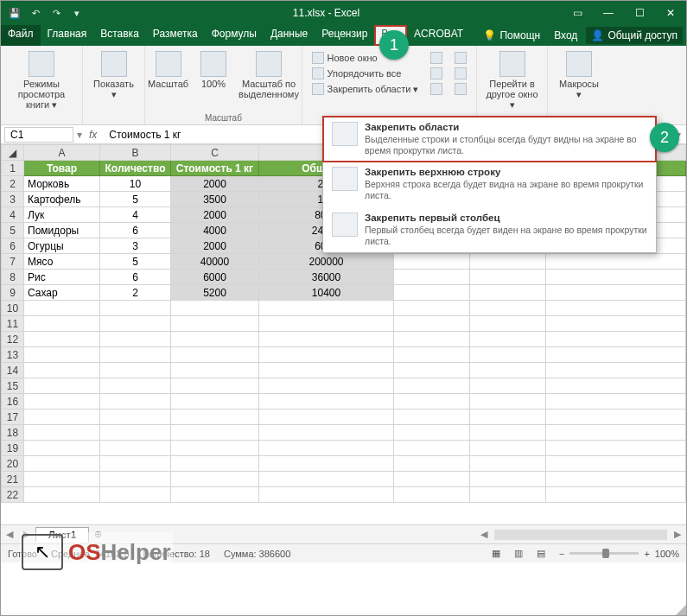  I want to click on col-B: B, so click(136, 153).